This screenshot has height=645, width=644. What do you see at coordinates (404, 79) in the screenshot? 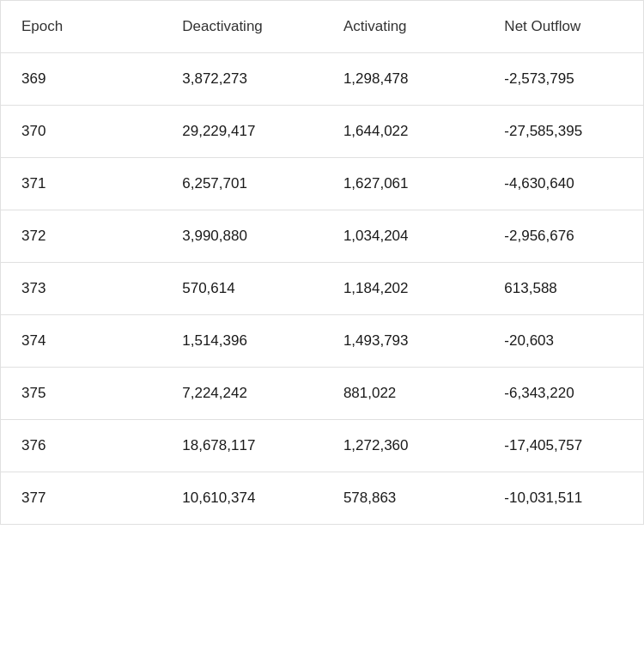
I see `cell-activating: 1,298,478` at bounding box center [404, 79].